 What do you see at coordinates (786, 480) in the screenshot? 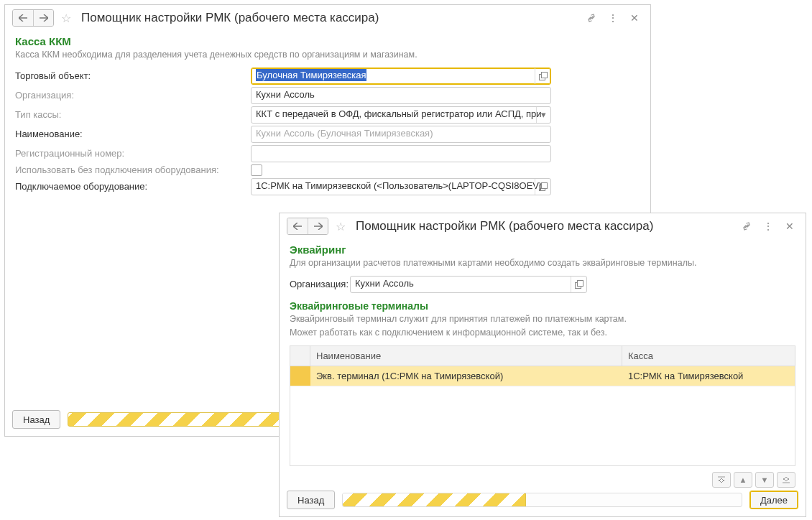
I see `move-bottom-icon` at bounding box center [786, 480].